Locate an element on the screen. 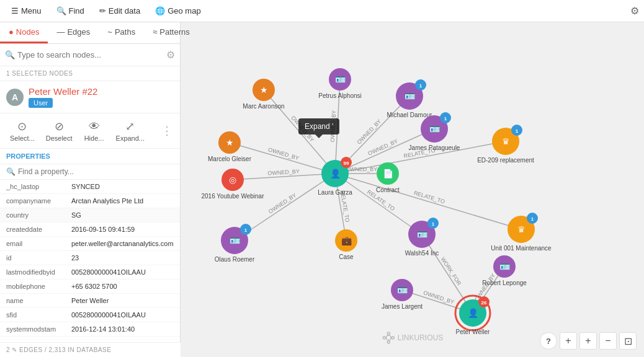  graph-node-case_n: 💼Case is located at coordinates (346, 245).